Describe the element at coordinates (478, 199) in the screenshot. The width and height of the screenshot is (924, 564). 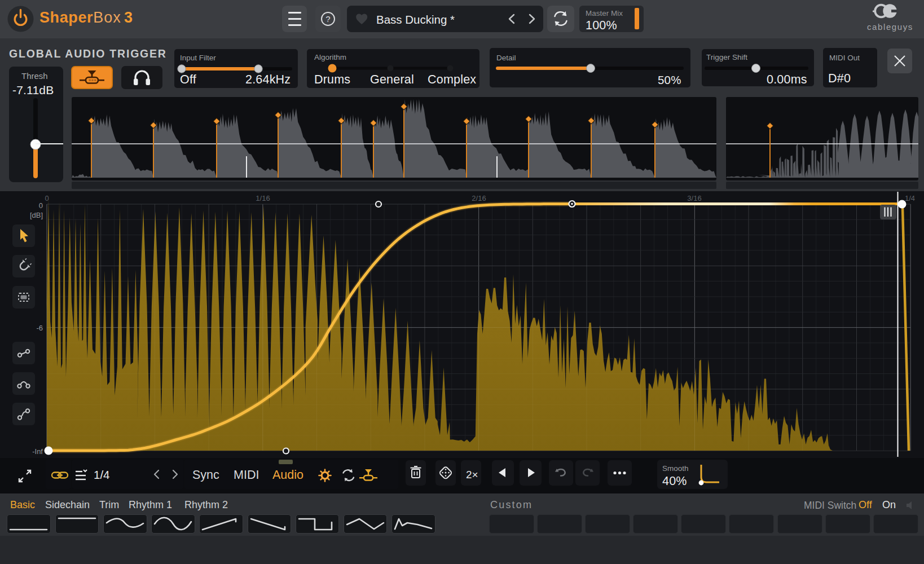
I see `svg-text: 2/16` at that location.